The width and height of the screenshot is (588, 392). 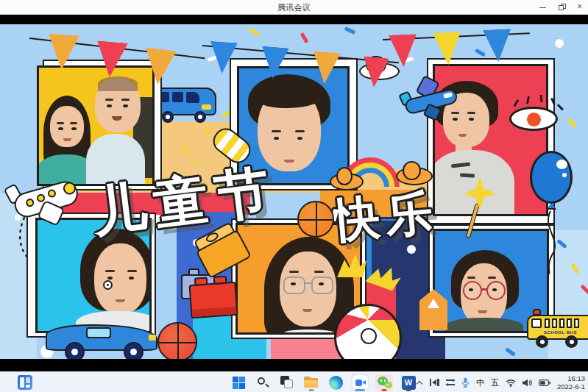 I want to click on active-indicator, so click(x=360, y=390).